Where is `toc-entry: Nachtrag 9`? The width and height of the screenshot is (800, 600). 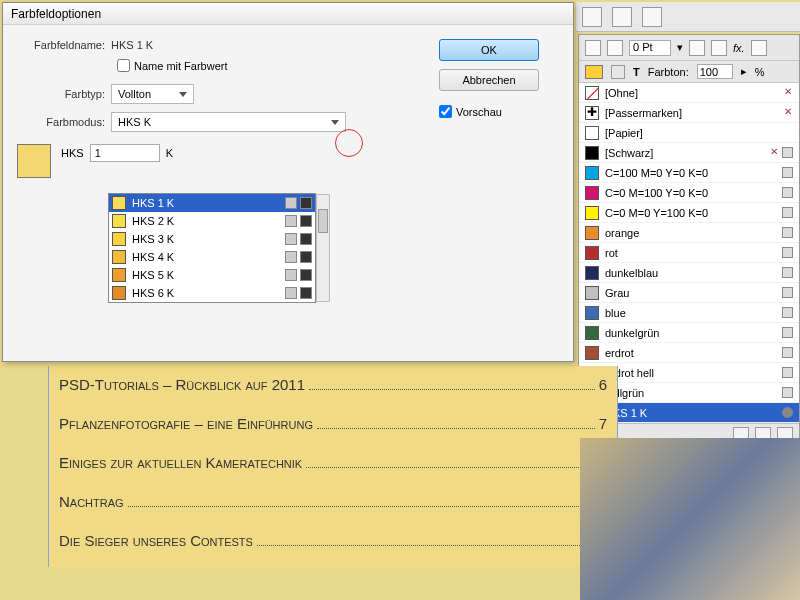 toc-entry: Nachtrag 9 is located at coordinates (333, 508).